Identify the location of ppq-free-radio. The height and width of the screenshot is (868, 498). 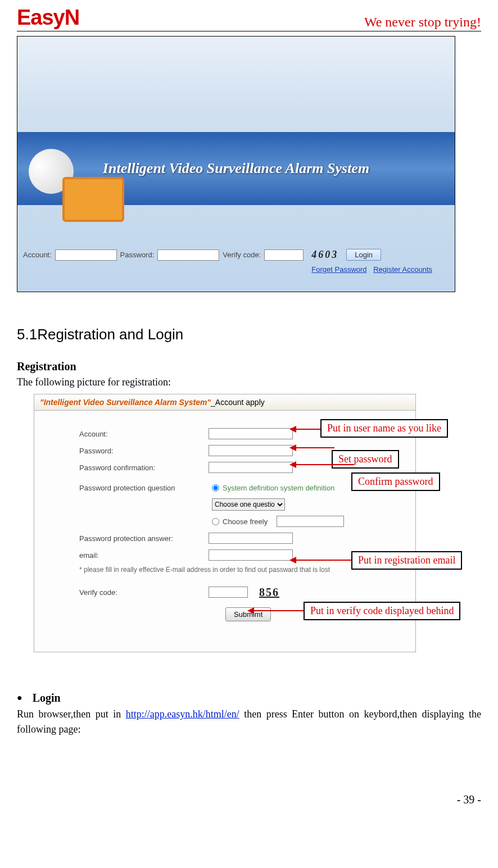
(216, 521).